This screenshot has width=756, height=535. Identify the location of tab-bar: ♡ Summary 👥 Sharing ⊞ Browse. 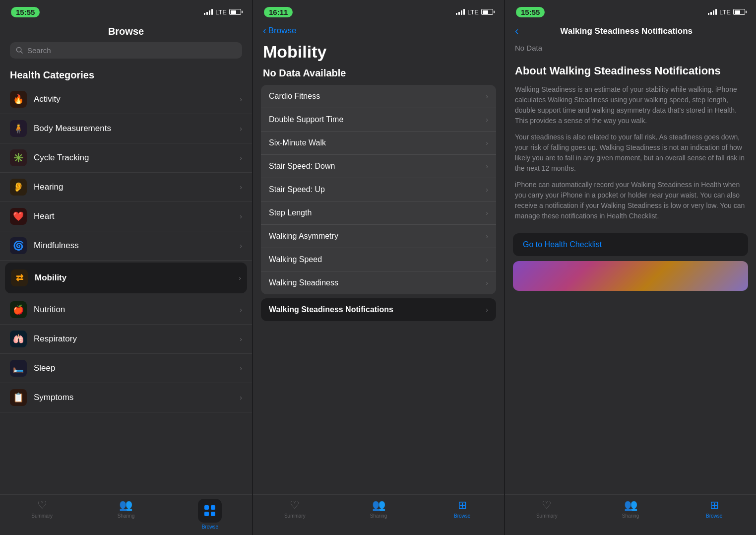
(378, 515).